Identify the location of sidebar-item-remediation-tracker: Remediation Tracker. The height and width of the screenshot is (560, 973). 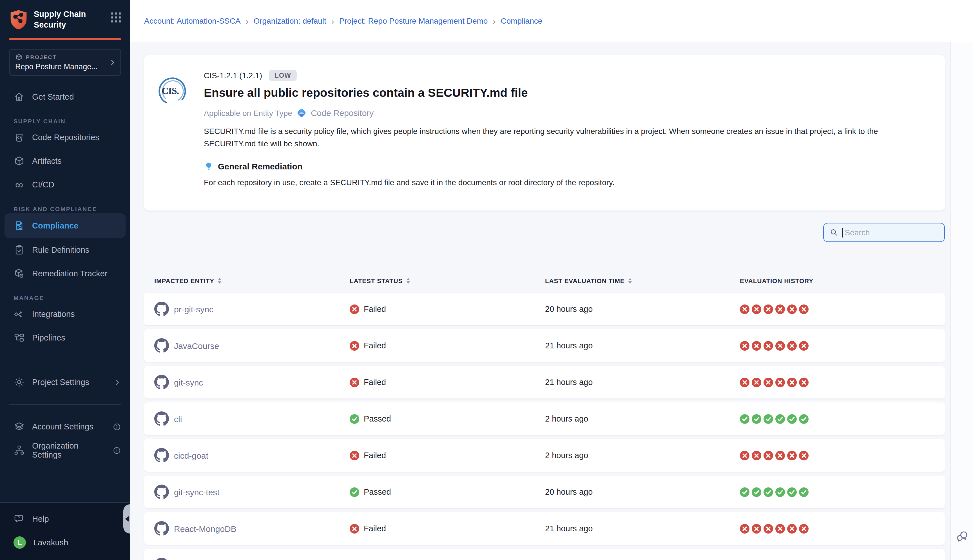
(65, 273).